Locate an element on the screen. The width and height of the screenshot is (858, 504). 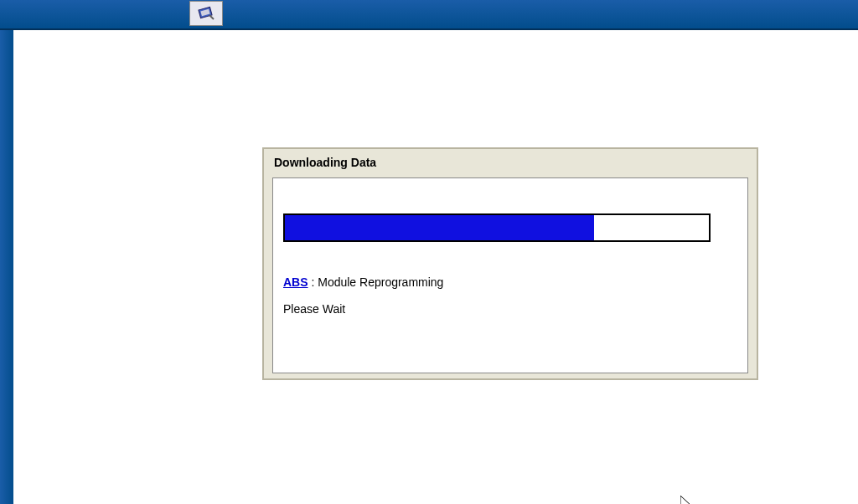
progress-bar is located at coordinates (497, 228).